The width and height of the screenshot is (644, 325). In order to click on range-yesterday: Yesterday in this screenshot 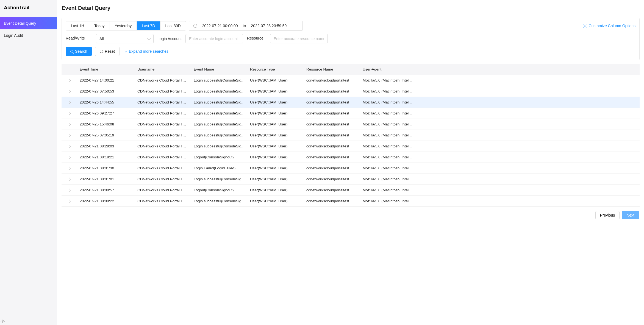, I will do `click(124, 26)`.